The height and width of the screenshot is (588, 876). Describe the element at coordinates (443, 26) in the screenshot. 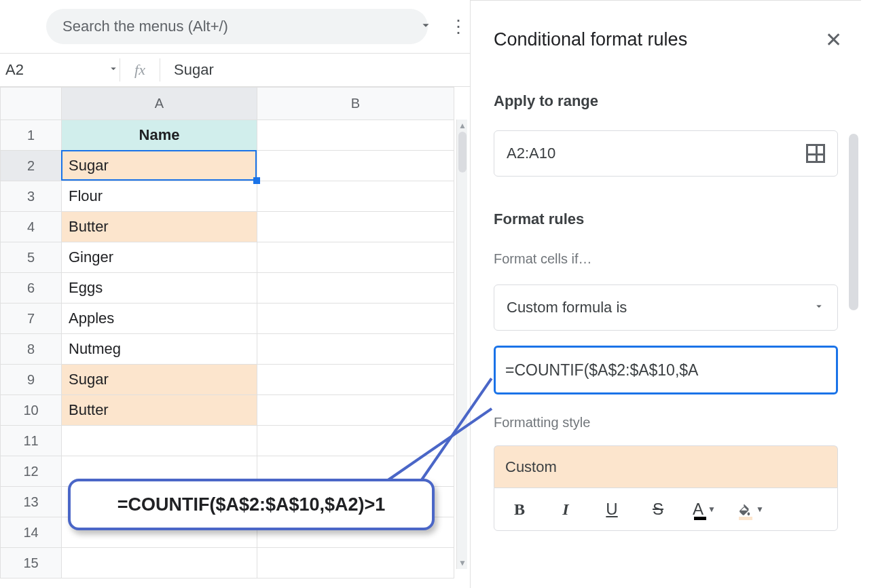

I see `toolbar-overflow: ⋮` at that location.